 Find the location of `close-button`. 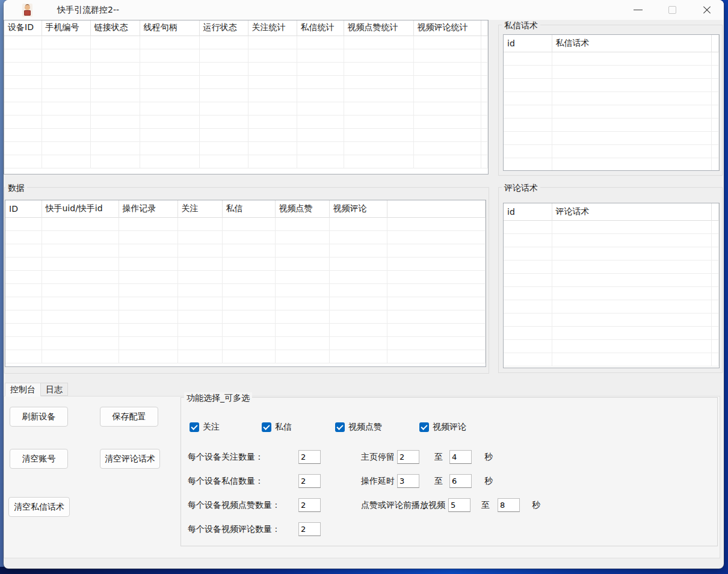

close-button is located at coordinates (707, 10).